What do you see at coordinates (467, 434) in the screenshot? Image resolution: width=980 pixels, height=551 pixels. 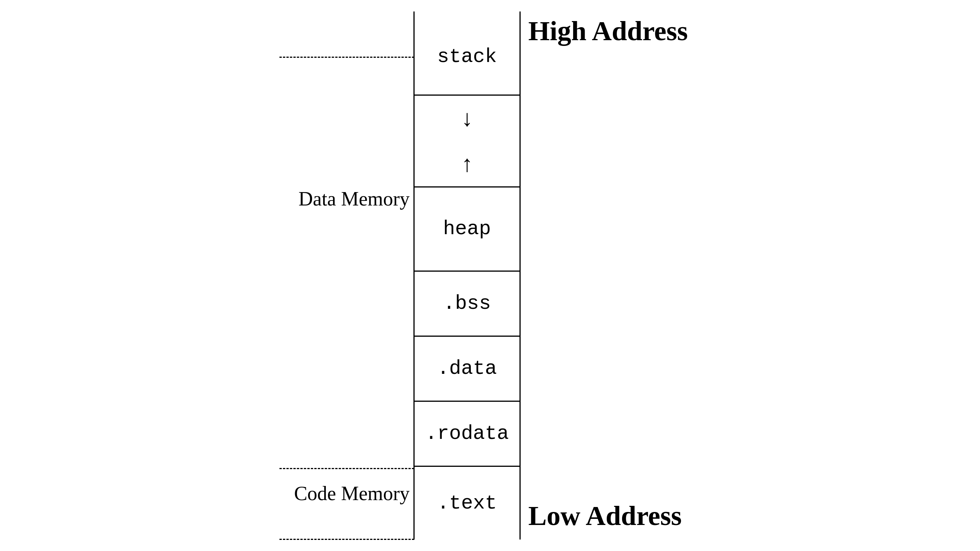 I see `rodata-label: .rodata` at bounding box center [467, 434].